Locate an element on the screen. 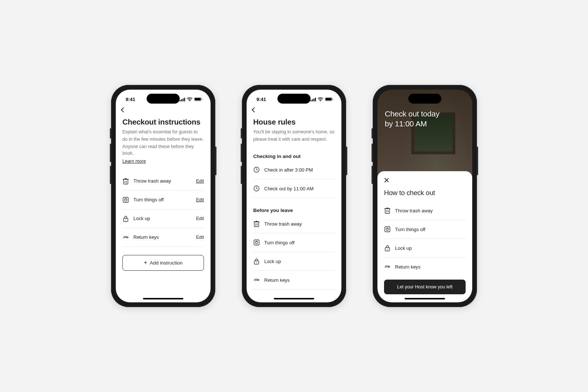 Image resolution: width=588 pixels, height=392 pixels. step-row-lock: Lock up is located at coordinates (425, 248).